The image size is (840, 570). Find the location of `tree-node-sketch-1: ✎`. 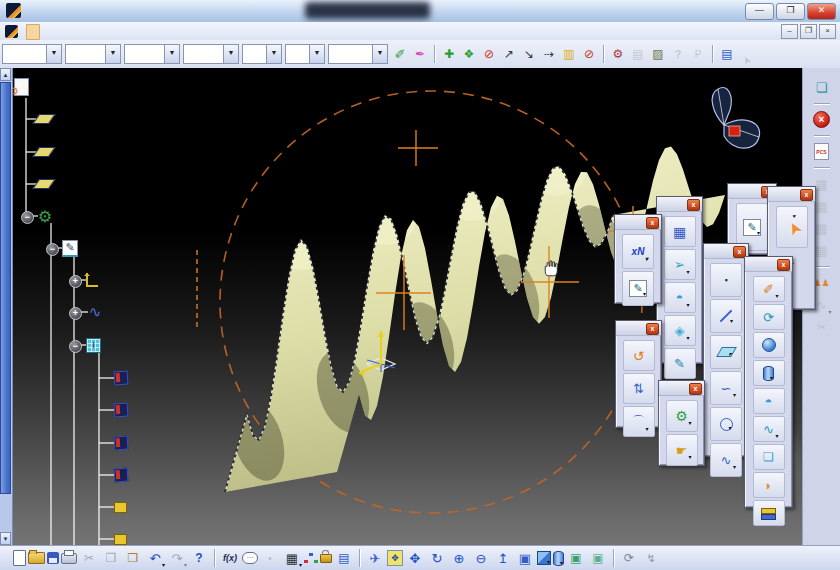

tree-node-sketch-1: ✎ is located at coordinates (77, 248).